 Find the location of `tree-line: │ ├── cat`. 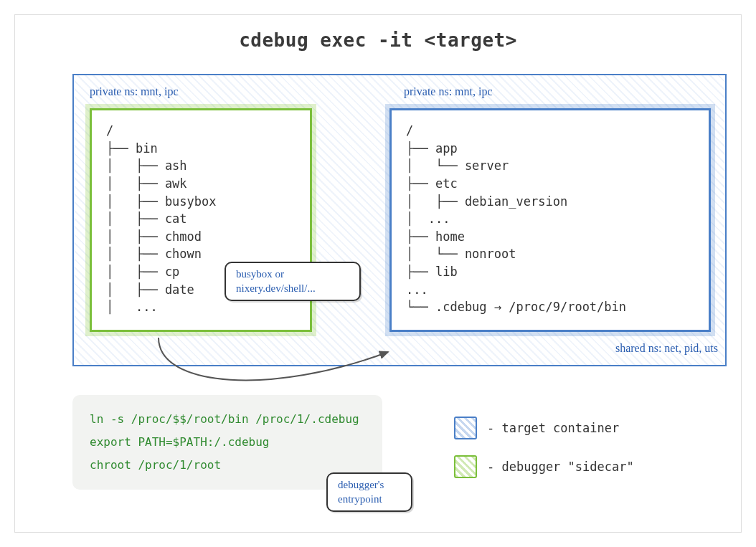

tree-line: │ ├── cat is located at coordinates (201, 219).